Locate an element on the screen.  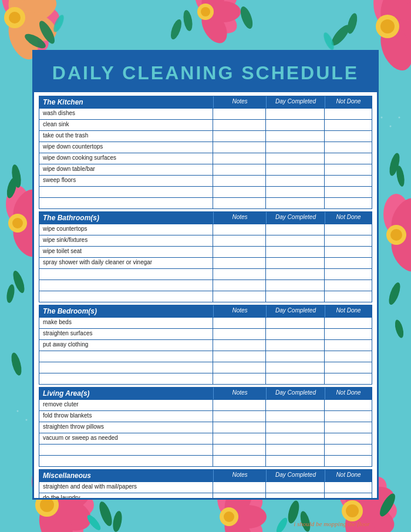
task-name: wipe sink/fixtures is located at coordinates (126, 241).